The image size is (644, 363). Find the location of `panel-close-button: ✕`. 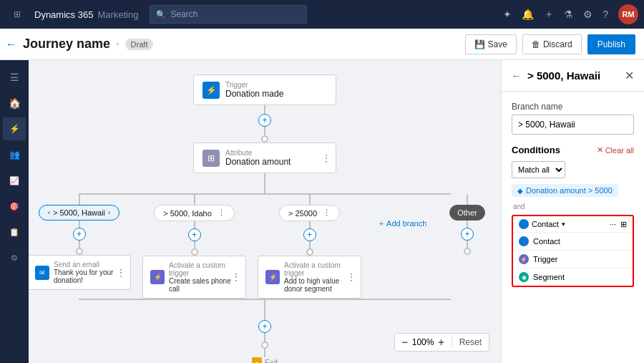

panel-close-button: ✕ is located at coordinates (630, 76).